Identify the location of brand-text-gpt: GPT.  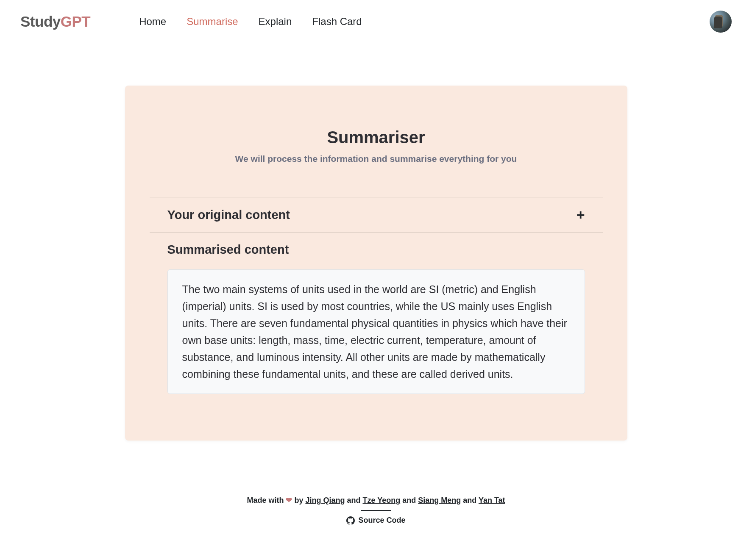
(75, 21).